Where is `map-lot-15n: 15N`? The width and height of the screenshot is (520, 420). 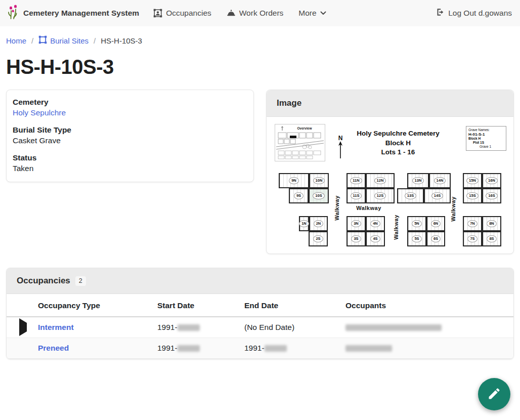
map-lot-15n: 15N is located at coordinates (472, 181).